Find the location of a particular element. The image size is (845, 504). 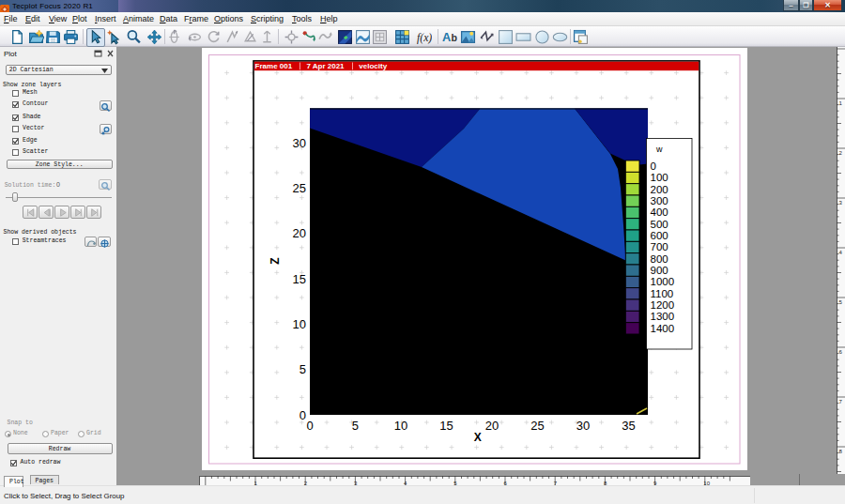

svg-text: 1100 is located at coordinates (663, 294).